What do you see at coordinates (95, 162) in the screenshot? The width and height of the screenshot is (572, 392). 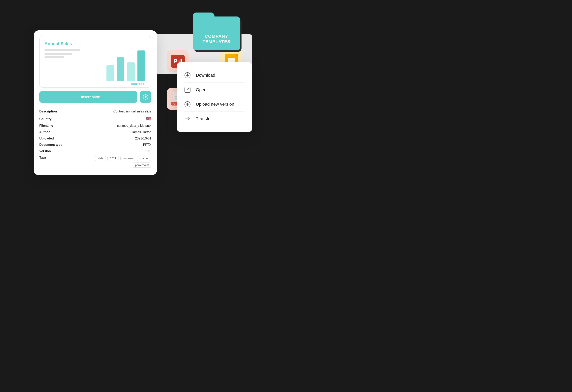 I see `meta-row-tags: Tags slide 2021 contoso chapter powerpoi…` at bounding box center [95, 162].